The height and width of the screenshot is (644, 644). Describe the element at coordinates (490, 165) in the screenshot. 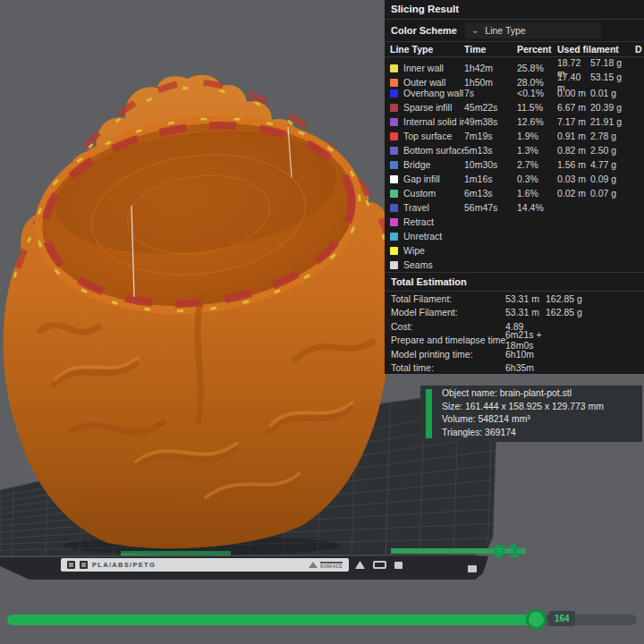

I see `time-value: 10m30s` at that location.